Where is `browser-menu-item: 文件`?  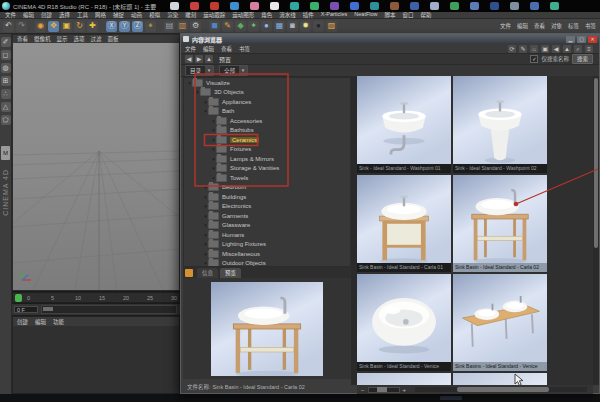
browser-menu-item: 文件 is located at coordinates (190, 49).